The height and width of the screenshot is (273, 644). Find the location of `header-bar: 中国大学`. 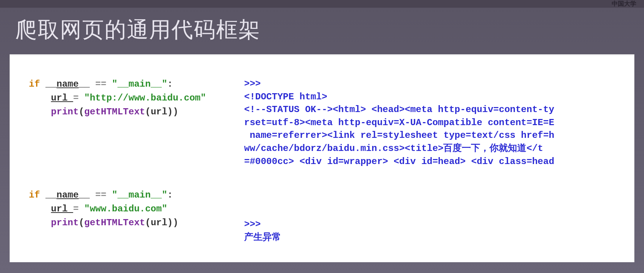

header-bar: 中国大学 is located at coordinates (322, 4).